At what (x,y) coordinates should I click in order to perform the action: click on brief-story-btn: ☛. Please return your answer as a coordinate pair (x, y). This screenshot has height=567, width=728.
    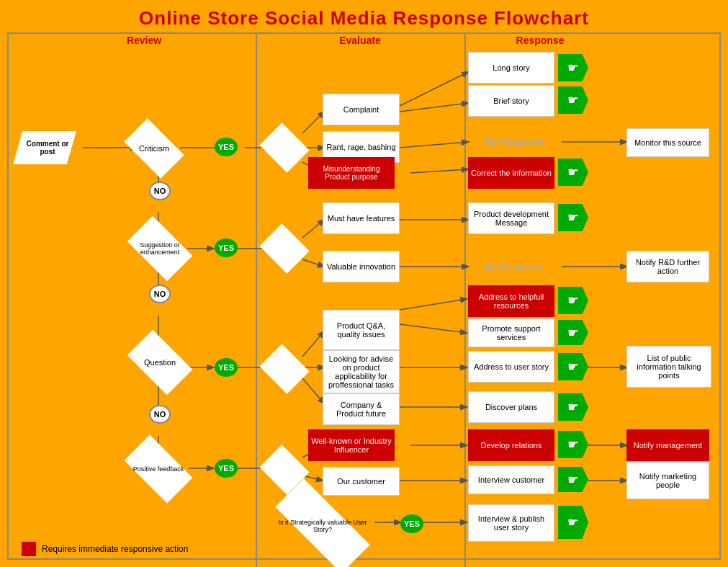
    Looking at the image, I should click on (573, 100).